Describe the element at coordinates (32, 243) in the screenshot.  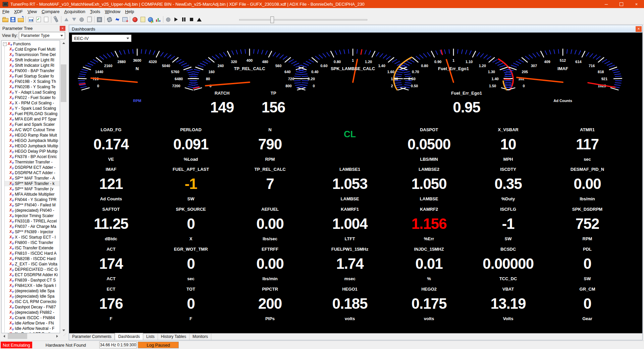
I see `tree-item: XYFN800 - ISC Transfer` at that location.